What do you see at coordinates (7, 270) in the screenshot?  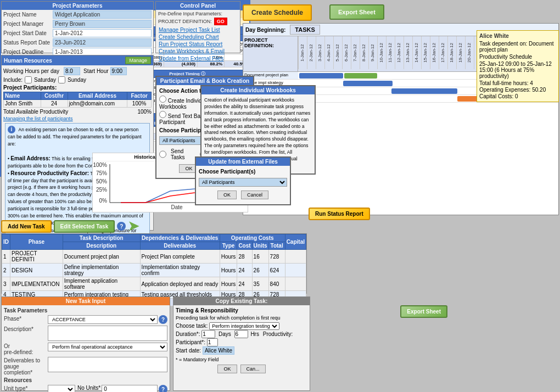 I see `task-id-2: 2` at bounding box center [7, 270].